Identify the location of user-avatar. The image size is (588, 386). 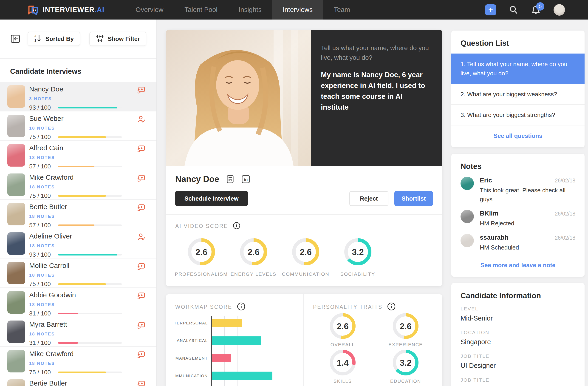
(559, 10).